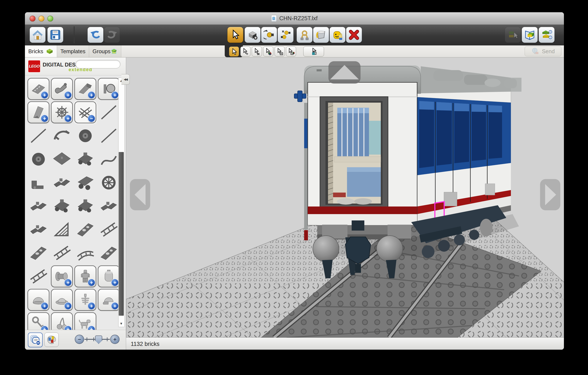  I want to click on brick-count: 1132 bricks, so click(145, 344).